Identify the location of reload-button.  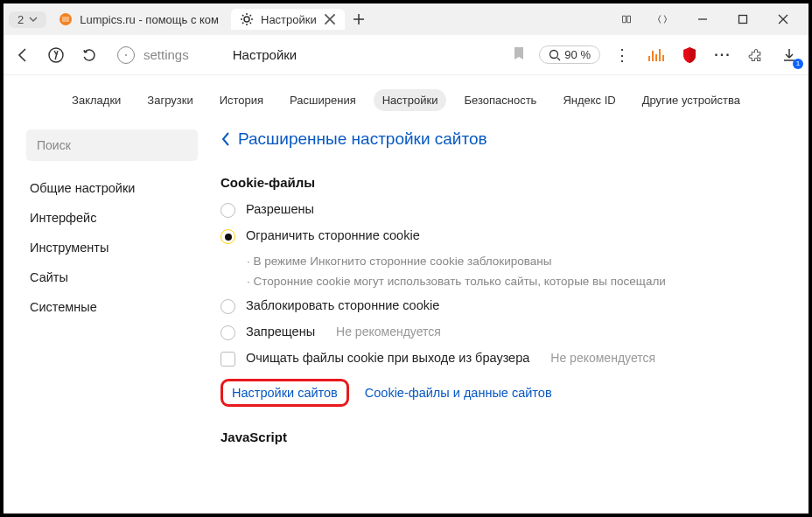
(89, 55).